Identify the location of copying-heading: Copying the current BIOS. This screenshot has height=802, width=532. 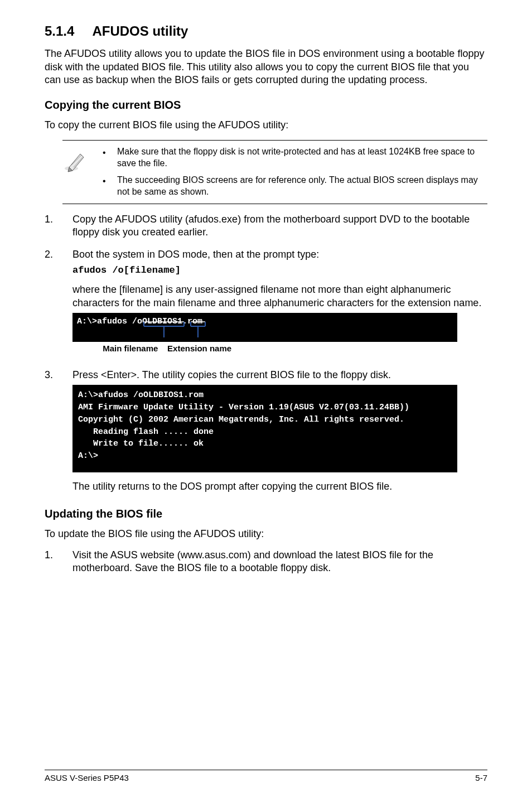
(266, 105).